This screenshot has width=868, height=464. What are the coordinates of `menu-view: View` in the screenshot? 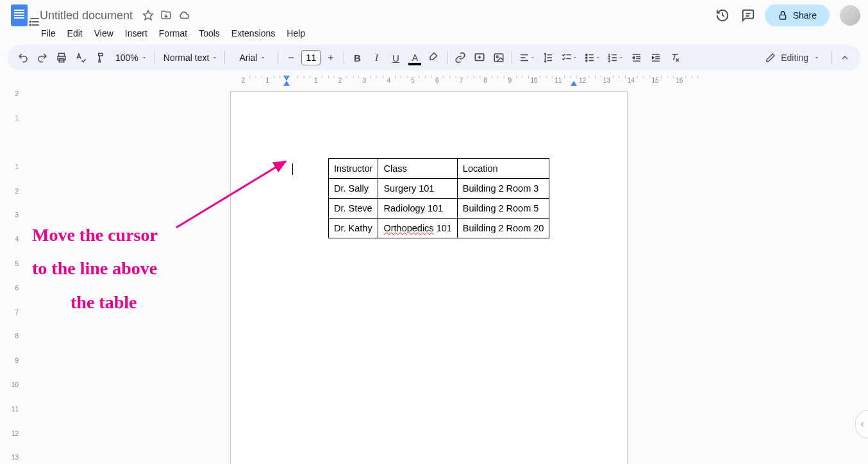 It's located at (104, 33).